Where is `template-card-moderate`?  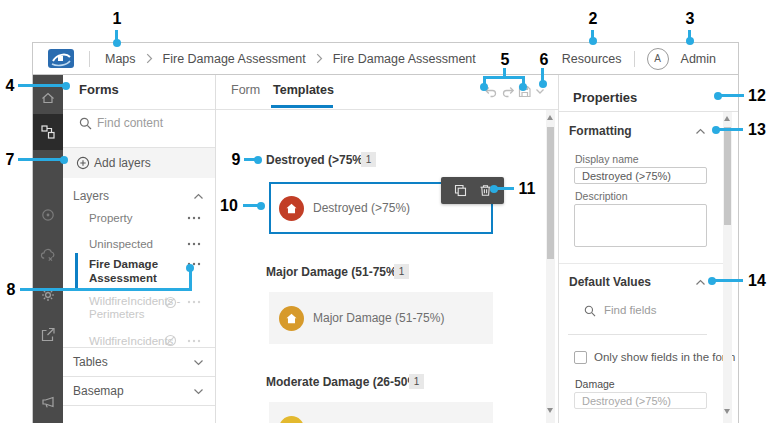
template-card-moderate is located at coordinates (381, 412).